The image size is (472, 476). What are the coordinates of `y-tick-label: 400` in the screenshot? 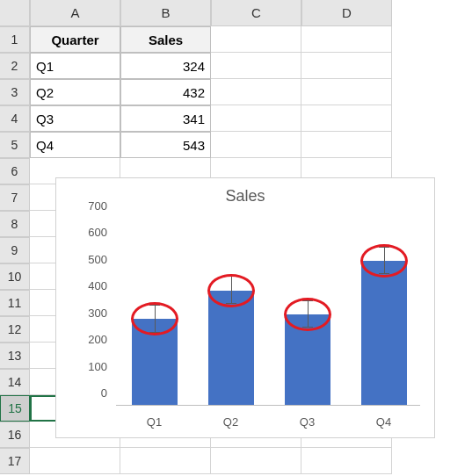 It's located at (98, 286).